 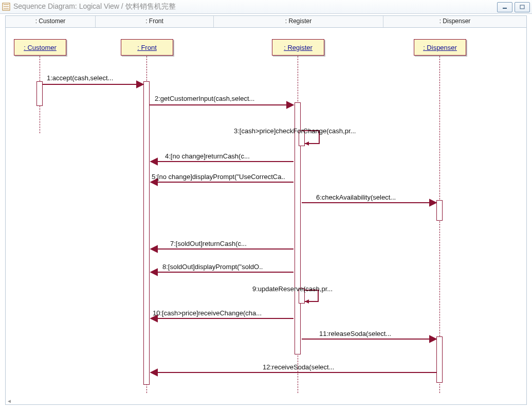 I want to click on column-header-row: : Customer : Front : Register : Dispense…, so click(x=266, y=22).